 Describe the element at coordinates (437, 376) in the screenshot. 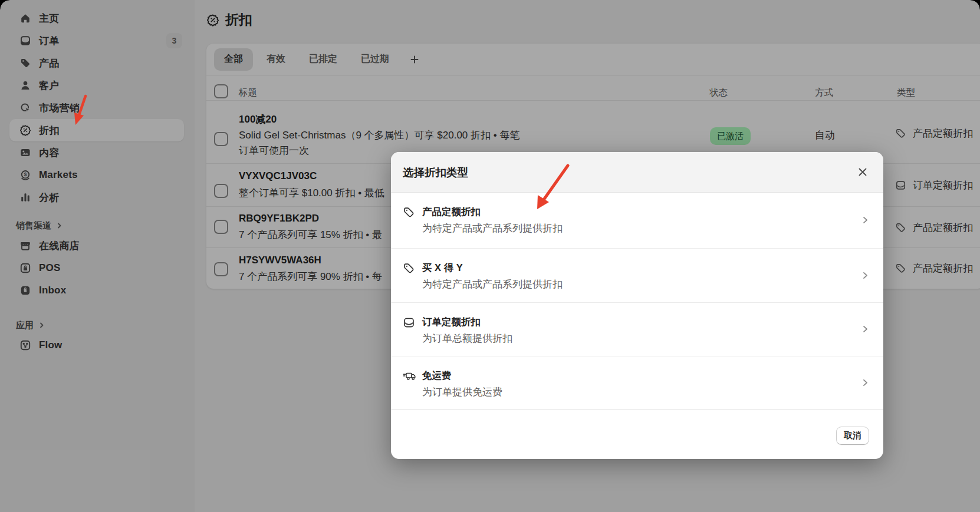

I see `option-title: 免运费` at that location.